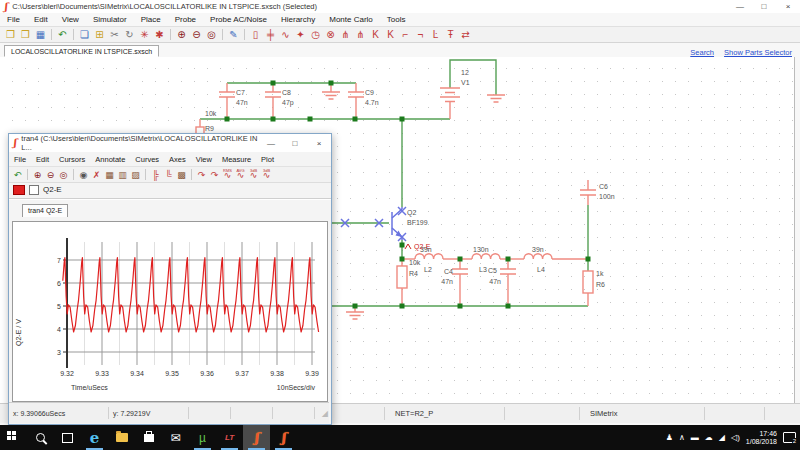 The image size is (800, 450). What do you see at coordinates (788, 6) in the screenshot?
I see `close-button: ×` at bounding box center [788, 6].